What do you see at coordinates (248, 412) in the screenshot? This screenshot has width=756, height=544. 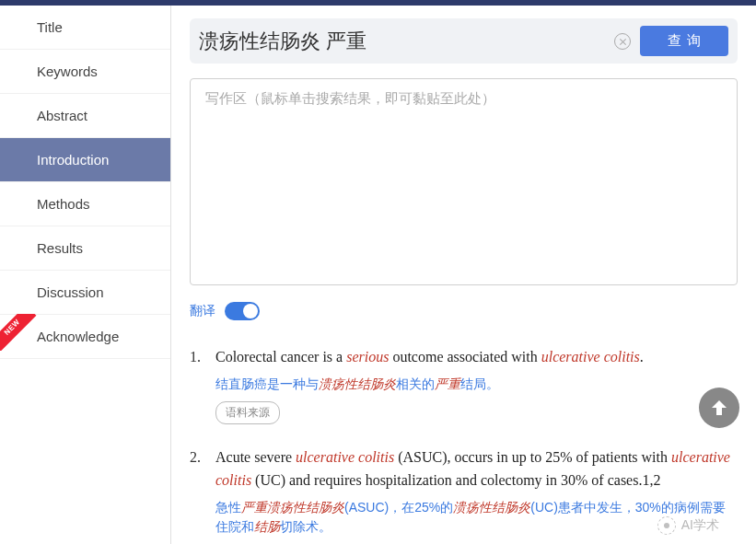 I see `source-button: 语料来源` at bounding box center [248, 412].